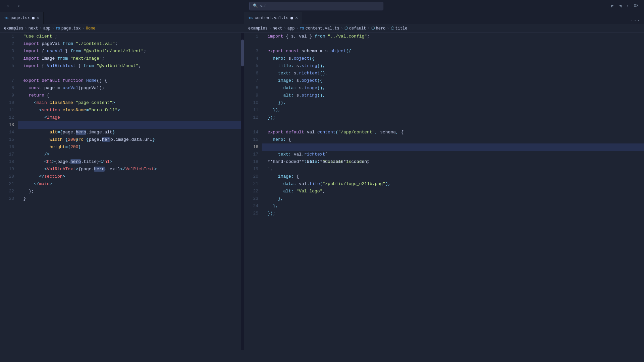 This screenshot has height=362, width=644. What do you see at coordinates (34, 28) in the screenshot?
I see `breadcrumb-next: next` at bounding box center [34, 28].